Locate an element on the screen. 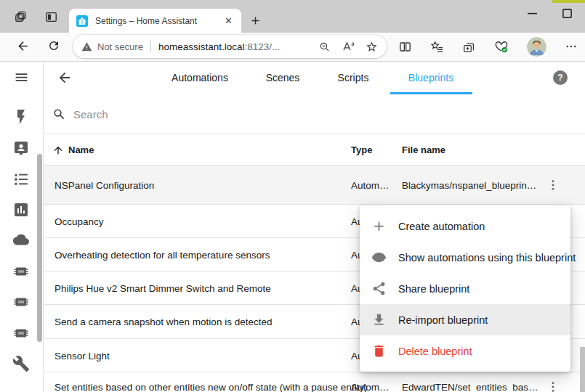  column-header-name: Name is located at coordinates (81, 150).